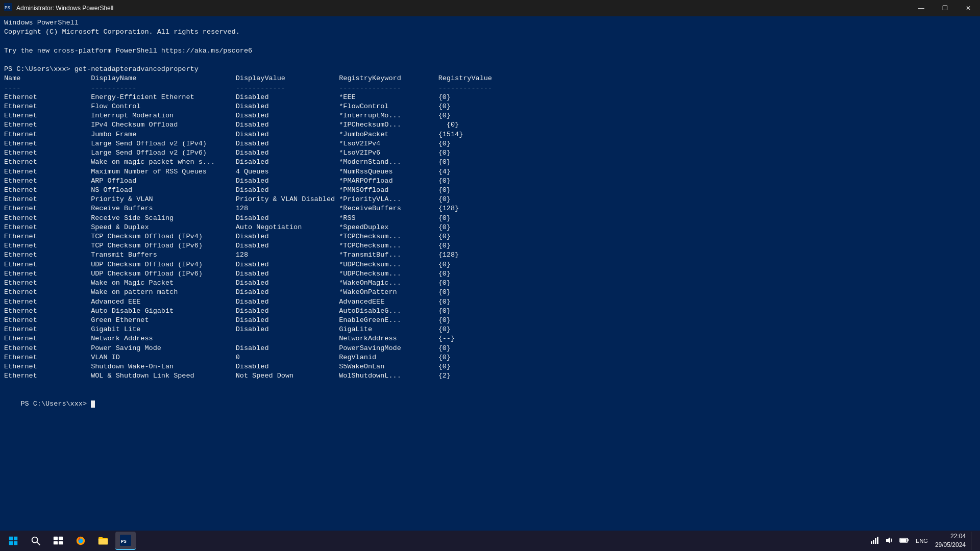  Describe the element at coordinates (490, 144) in the screenshot. I see `table-row: Ethernet Large Send Offload v2 (IPv4) Di…` at that location.